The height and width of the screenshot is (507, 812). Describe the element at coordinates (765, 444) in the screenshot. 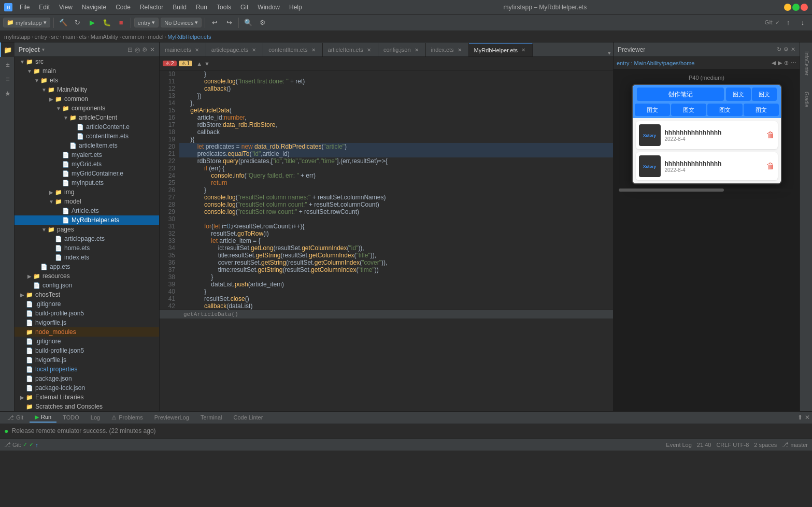

I see `indent-item: 2 spaces` at that location.